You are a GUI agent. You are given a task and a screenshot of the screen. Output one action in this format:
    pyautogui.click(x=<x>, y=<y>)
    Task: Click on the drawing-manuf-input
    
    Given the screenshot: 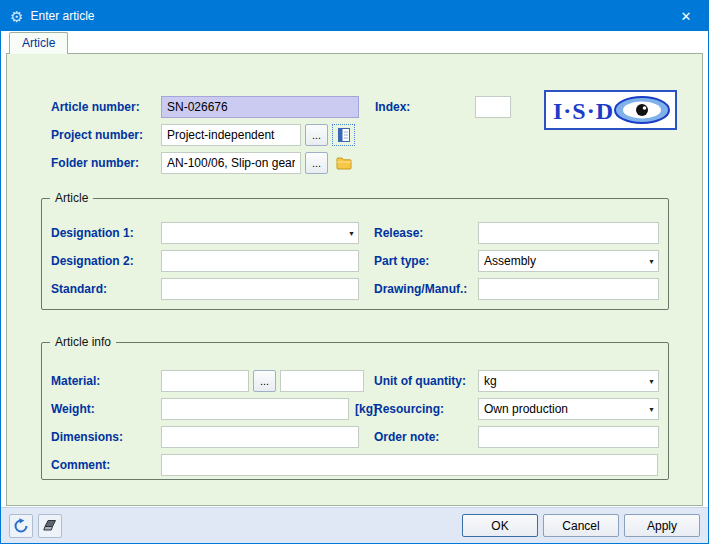 What is the action you would take?
    pyautogui.click(x=568, y=289)
    